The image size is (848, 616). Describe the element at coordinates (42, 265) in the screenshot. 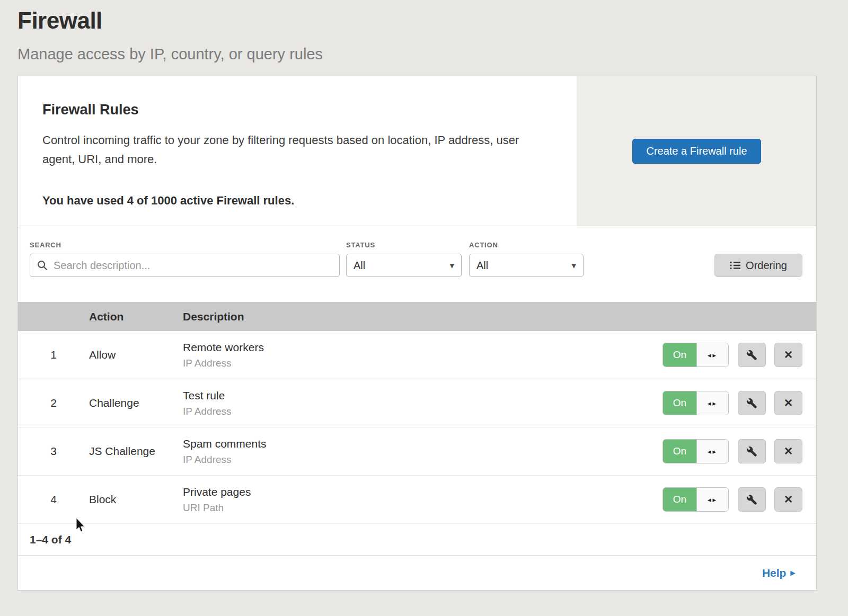

I see `search-icon` at that location.